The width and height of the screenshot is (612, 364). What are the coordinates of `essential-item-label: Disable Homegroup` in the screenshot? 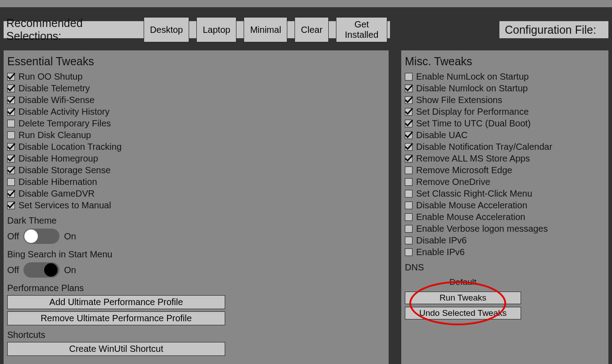 It's located at (59, 158).